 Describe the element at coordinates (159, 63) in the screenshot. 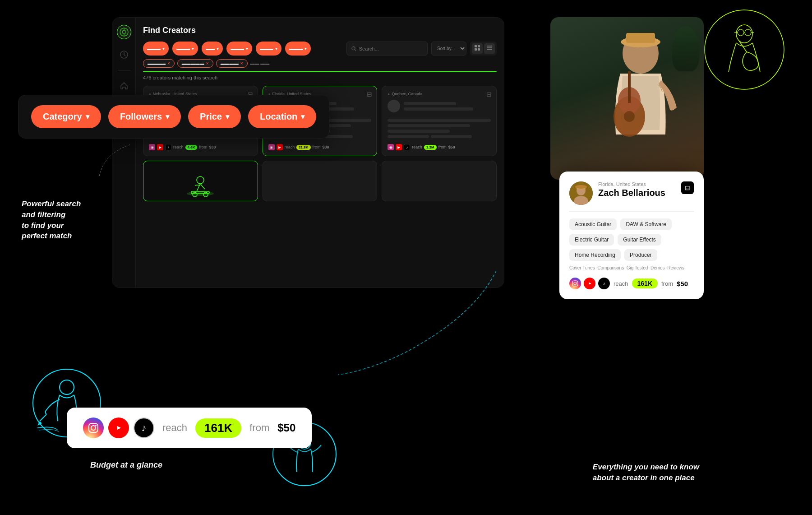

I see `active-tag-1: ▬▬▬▬ ×` at that location.